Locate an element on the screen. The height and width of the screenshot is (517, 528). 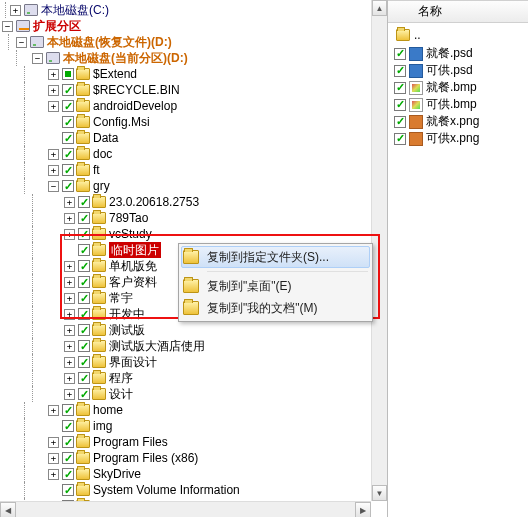
file-row: 就餐.psd is located at coordinates (461, 54).